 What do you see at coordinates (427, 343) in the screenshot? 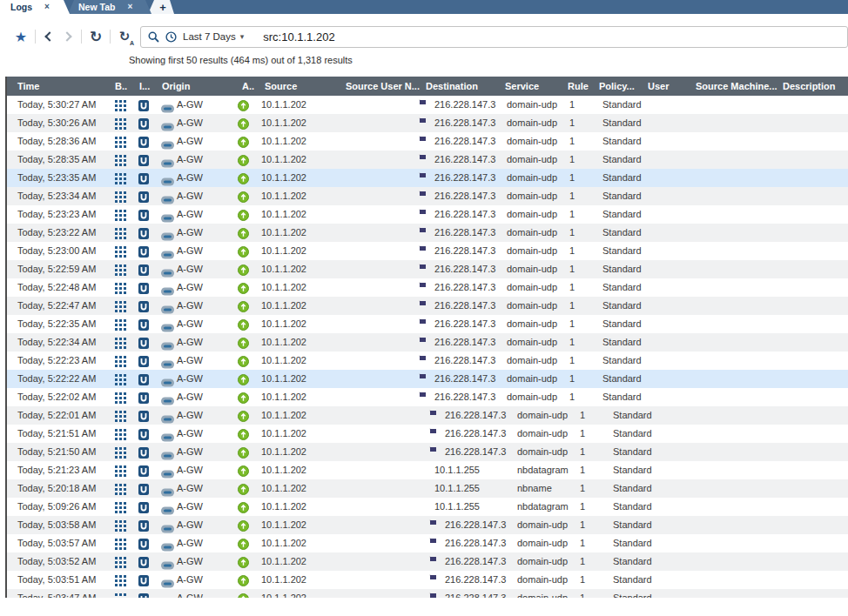
I see `table-row: Today, 5:22:34 AM A-GW` at bounding box center [427, 343].